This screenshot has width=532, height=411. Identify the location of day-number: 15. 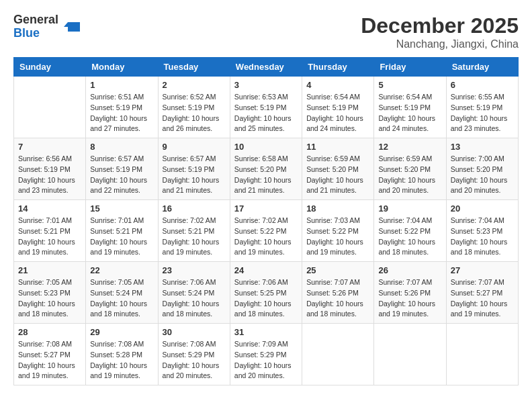
(122, 208).